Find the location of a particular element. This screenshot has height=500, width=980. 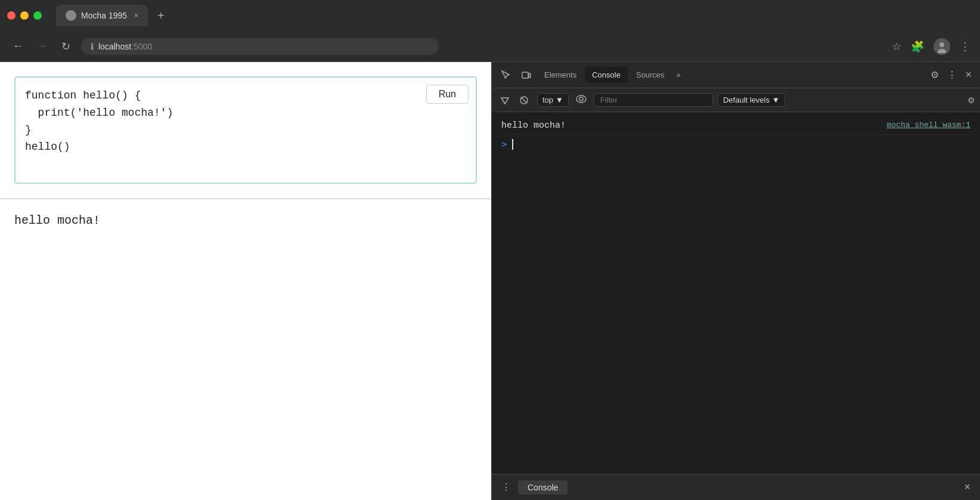

back-button: ← is located at coordinates (18, 47).